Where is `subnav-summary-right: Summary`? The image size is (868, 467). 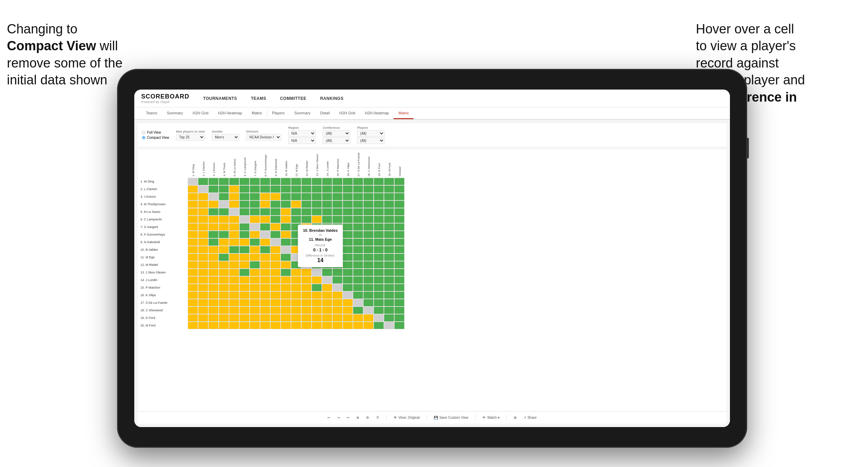 subnav-summary-right: Summary is located at coordinates (302, 113).